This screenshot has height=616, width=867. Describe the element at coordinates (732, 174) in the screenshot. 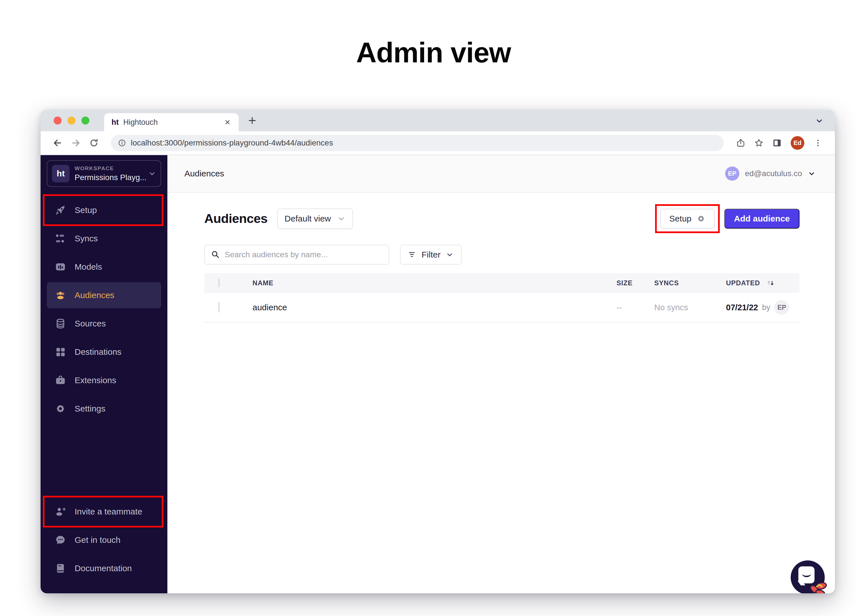

I see `avatar: EP` at that location.